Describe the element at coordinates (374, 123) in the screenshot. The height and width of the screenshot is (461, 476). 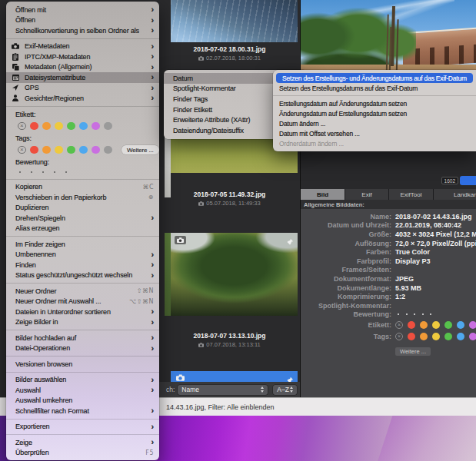
I see `datemenu-item-datum-aendern: Datum ändern ...` at that location.